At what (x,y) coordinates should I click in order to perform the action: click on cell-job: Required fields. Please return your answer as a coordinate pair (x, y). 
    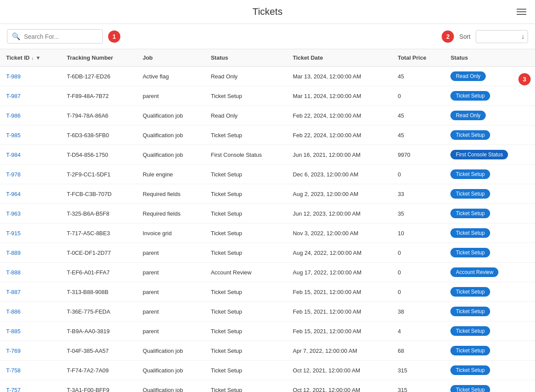
    Looking at the image, I should click on (170, 213).